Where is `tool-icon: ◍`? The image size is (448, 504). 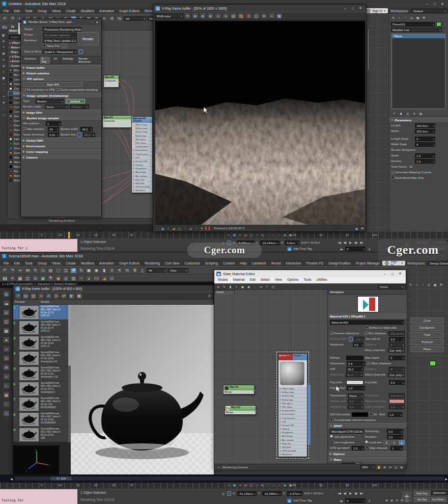
tool-icon: ◍ is located at coordinates (4, 65).